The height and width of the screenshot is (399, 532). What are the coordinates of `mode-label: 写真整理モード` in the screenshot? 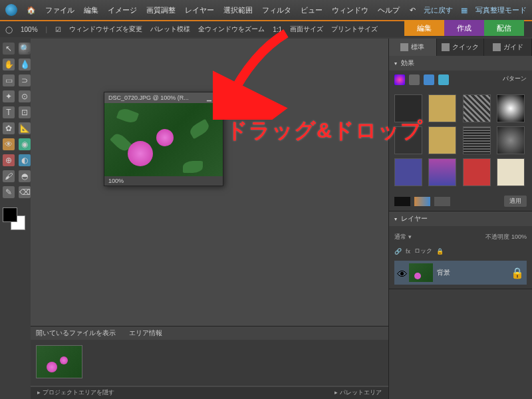 It's located at (501, 11).